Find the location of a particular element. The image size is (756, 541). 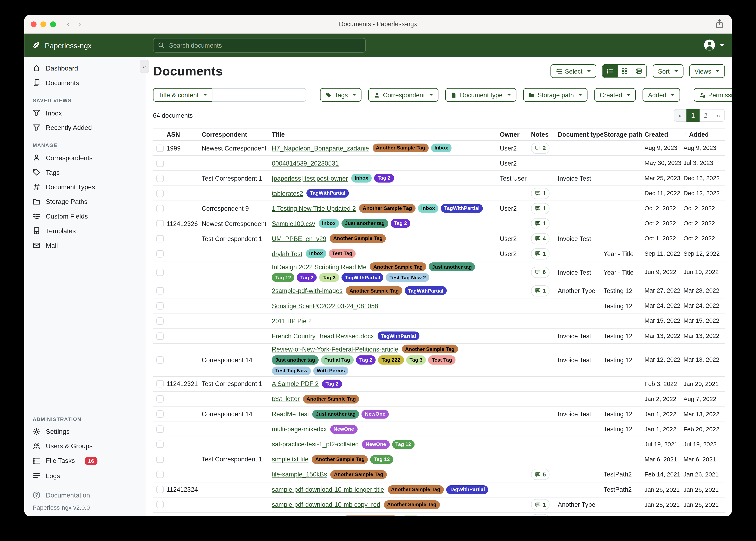

toggle-card-view is located at coordinates (639, 71).